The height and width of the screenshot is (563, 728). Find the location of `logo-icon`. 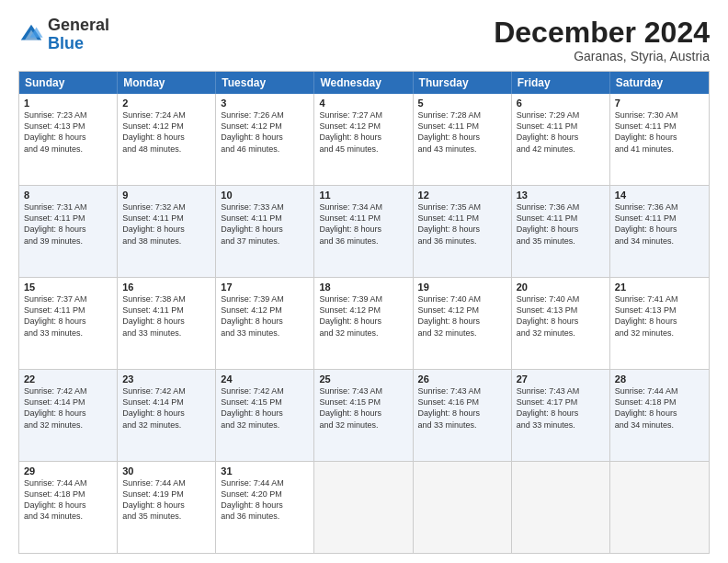

logo-icon is located at coordinates (31, 35).